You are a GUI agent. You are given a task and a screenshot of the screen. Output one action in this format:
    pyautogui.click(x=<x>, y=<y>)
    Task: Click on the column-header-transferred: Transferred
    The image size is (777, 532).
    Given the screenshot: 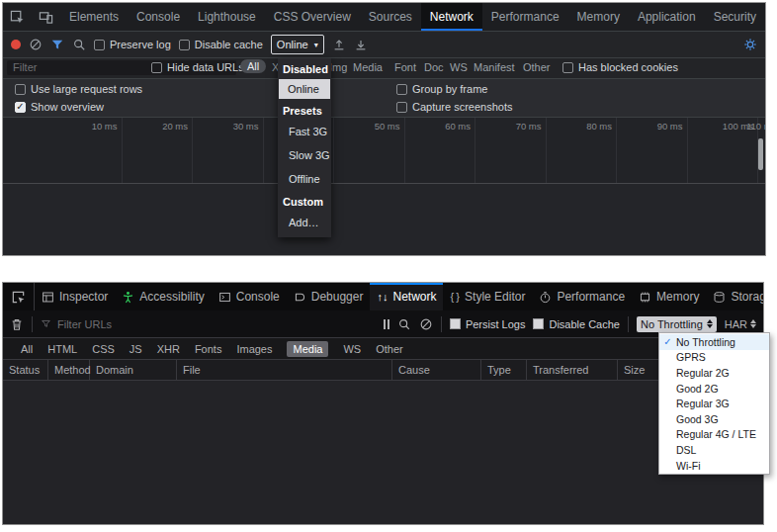 What is the action you would take?
    pyautogui.click(x=572, y=370)
    